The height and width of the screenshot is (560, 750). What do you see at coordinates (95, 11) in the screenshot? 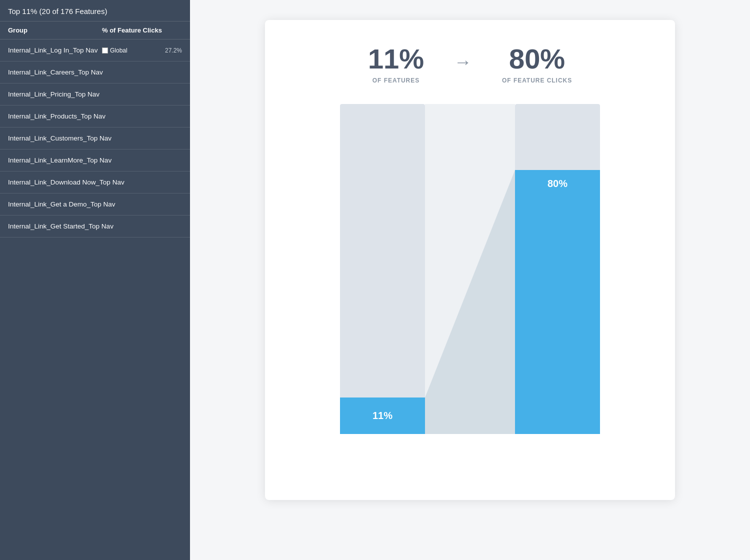
I see `header-row: Top 11% (20 of 176 Features)` at bounding box center [95, 11].